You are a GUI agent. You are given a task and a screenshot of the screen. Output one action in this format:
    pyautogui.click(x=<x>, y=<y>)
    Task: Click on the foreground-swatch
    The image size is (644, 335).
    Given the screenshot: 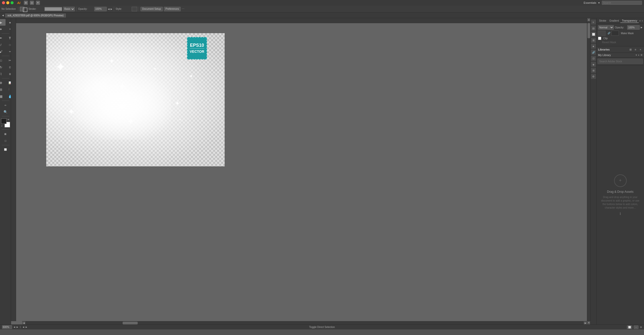 What is the action you would take?
    pyautogui.click(x=4, y=121)
    